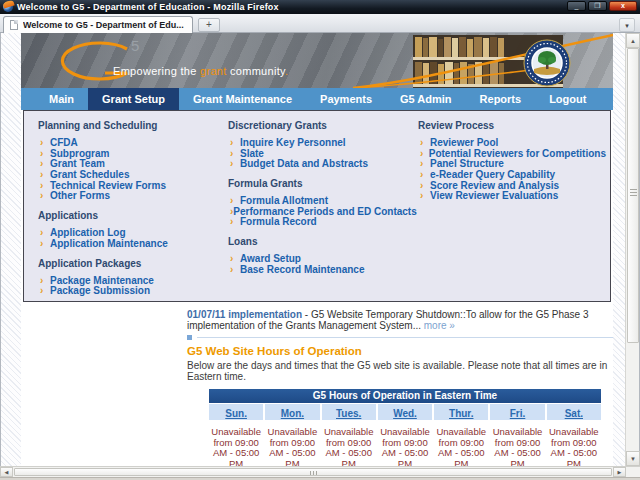  What do you see at coordinates (236, 414) in the screenshot?
I see `day-link-sun: Sun.` at bounding box center [236, 414].